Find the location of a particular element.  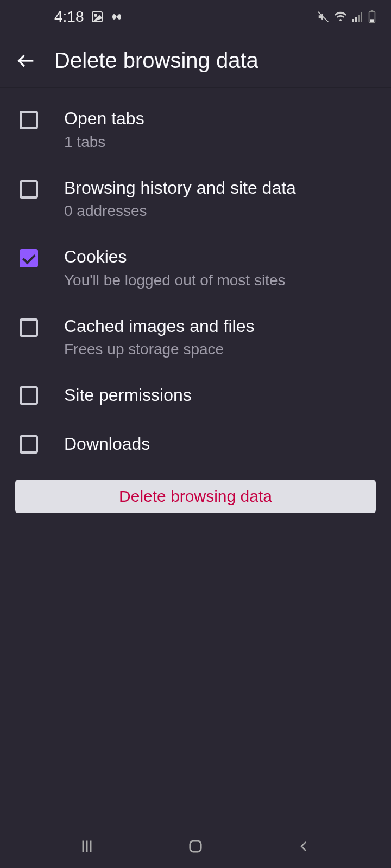

back-button is located at coordinates (26, 61).